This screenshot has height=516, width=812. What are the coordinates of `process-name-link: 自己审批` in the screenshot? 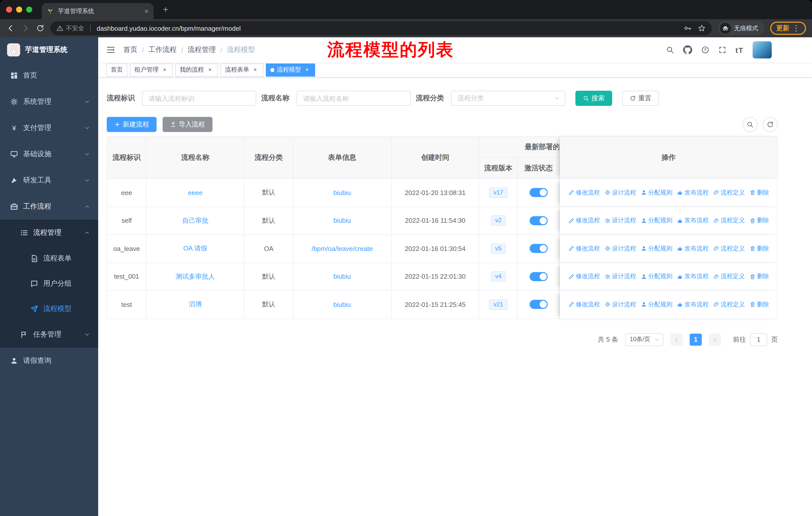 It's located at (195, 221).